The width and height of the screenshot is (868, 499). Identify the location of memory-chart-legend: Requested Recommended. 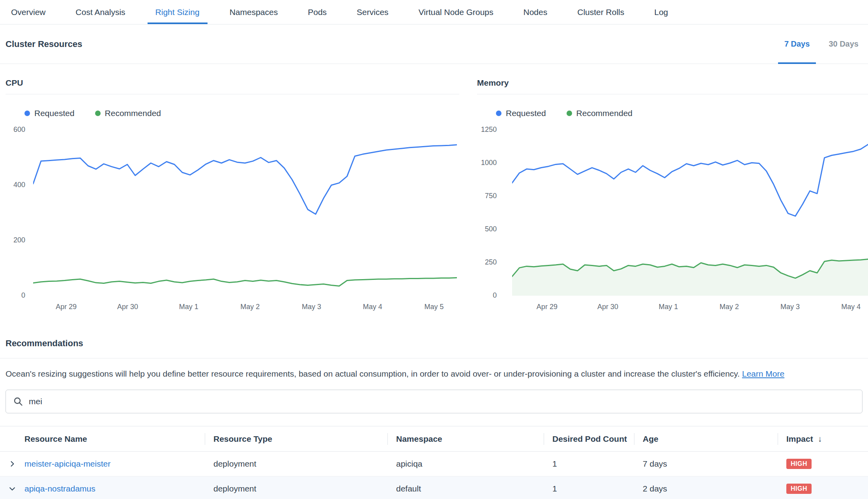
(672, 113).